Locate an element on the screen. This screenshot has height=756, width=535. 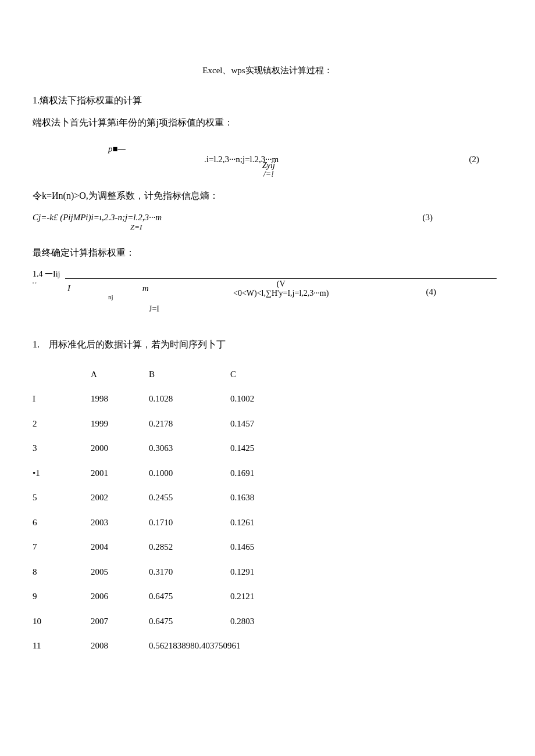
section-heading: 1.熵权法下指标权重的计算 is located at coordinates (268, 101).